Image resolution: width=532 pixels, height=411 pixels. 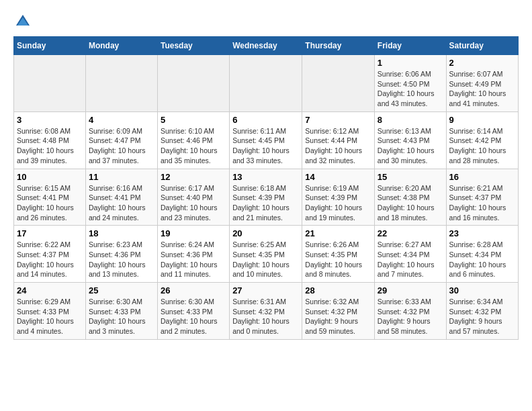 I want to click on calendar-cell: 11Sunrise: 6:16 AM Sunset: 4:41 PM Dayli…, so click(x=121, y=197).